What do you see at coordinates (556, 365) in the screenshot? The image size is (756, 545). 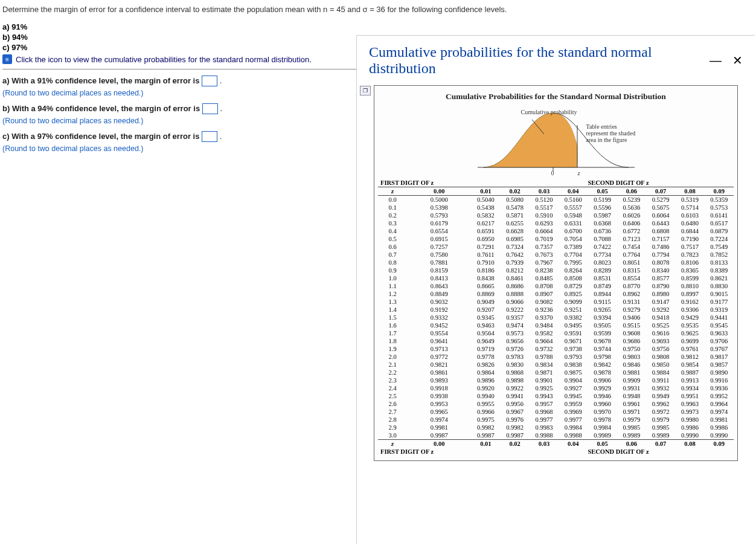 I see `table-row: 2.10.98210.98260.98300.98340.98380.98420…` at bounding box center [556, 365].